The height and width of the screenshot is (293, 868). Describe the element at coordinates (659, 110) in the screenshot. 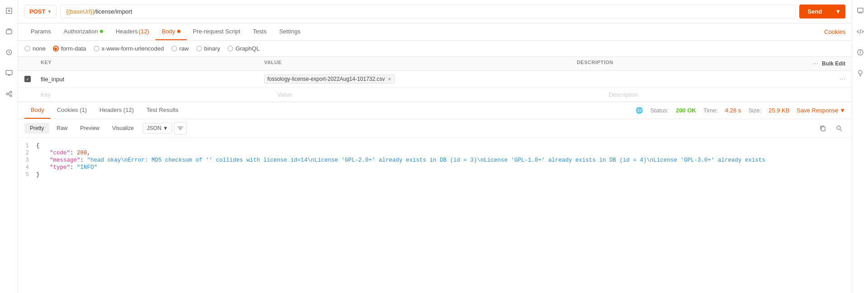

I see `status-label: Status:` at that location.